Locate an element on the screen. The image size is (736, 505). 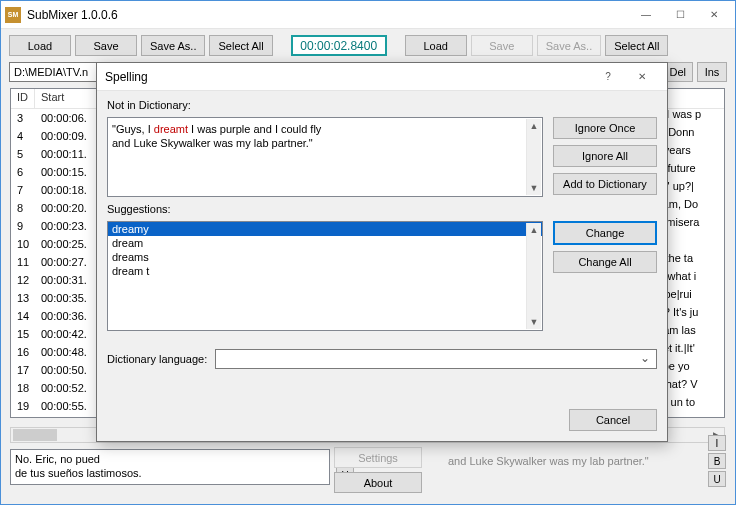
ctx-pre: "Guys, I is located at coordinates (133, 129).